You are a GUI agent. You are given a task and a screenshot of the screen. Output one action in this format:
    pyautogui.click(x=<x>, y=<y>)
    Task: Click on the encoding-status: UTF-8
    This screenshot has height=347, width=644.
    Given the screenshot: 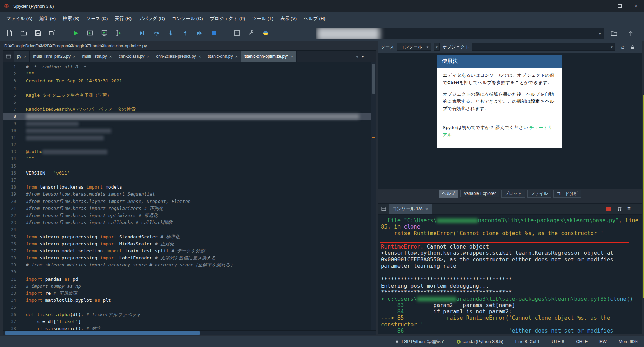 What is the action you would take?
    pyautogui.click(x=558, y=342)
    